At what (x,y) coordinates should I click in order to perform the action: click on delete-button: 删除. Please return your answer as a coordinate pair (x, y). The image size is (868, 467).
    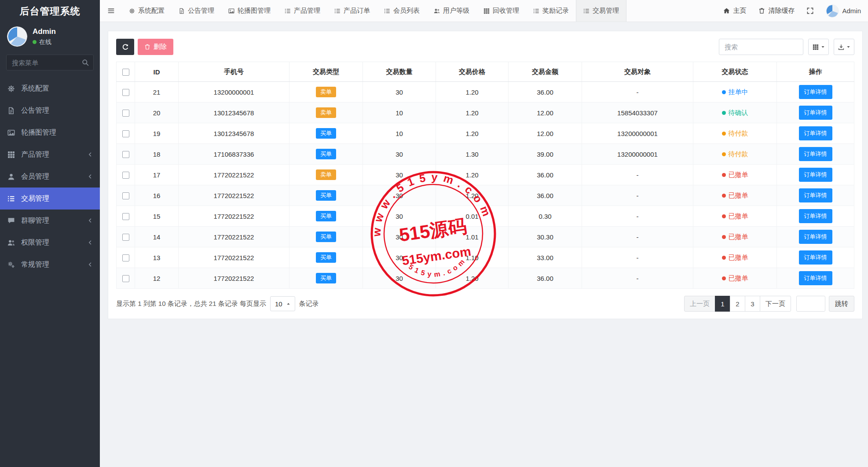
    Looking at the image, I should click on (156, 47).